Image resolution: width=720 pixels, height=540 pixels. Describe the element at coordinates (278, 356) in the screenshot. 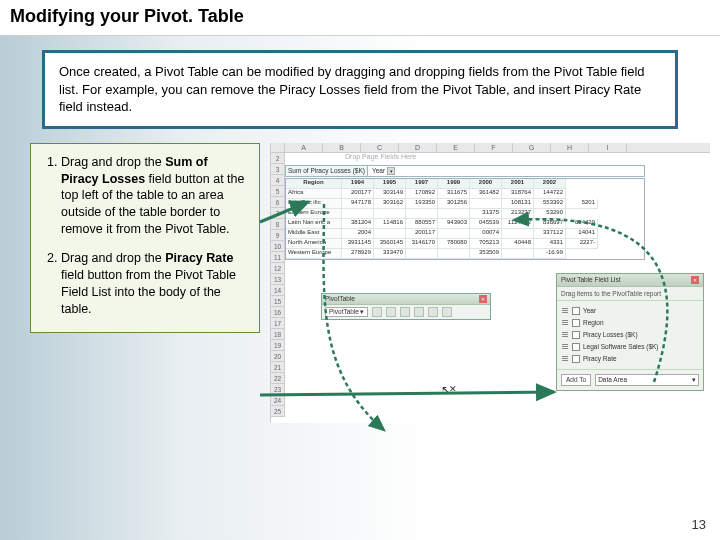

I see `row-number: 20` at that location.